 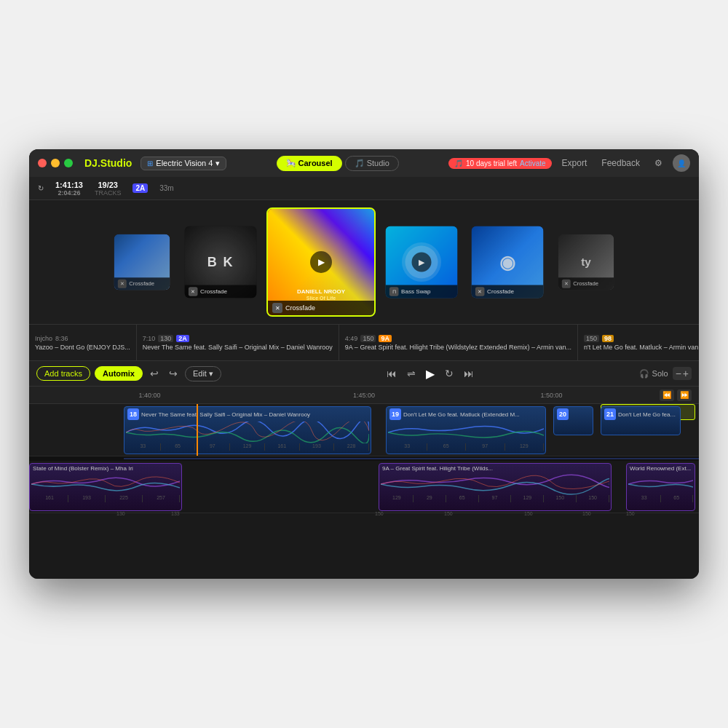 I want to click on user-avatar: 👤, so click(x=681, y=163).